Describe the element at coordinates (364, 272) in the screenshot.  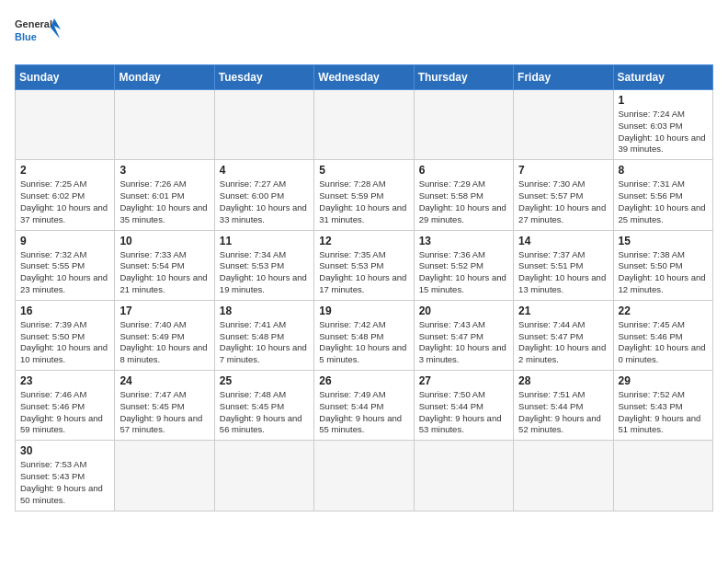
I see `day-info: Sunrise: 7:35 AM Sunset: 5:53 PM Dayligh…` at that location.